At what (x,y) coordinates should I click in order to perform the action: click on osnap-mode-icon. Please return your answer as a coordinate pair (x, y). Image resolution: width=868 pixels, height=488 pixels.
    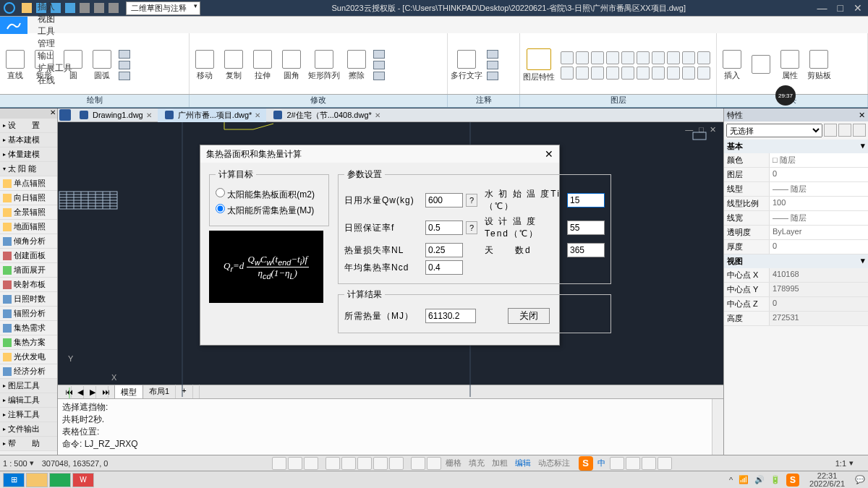
    Looking at the image, I should click on (349, 463).